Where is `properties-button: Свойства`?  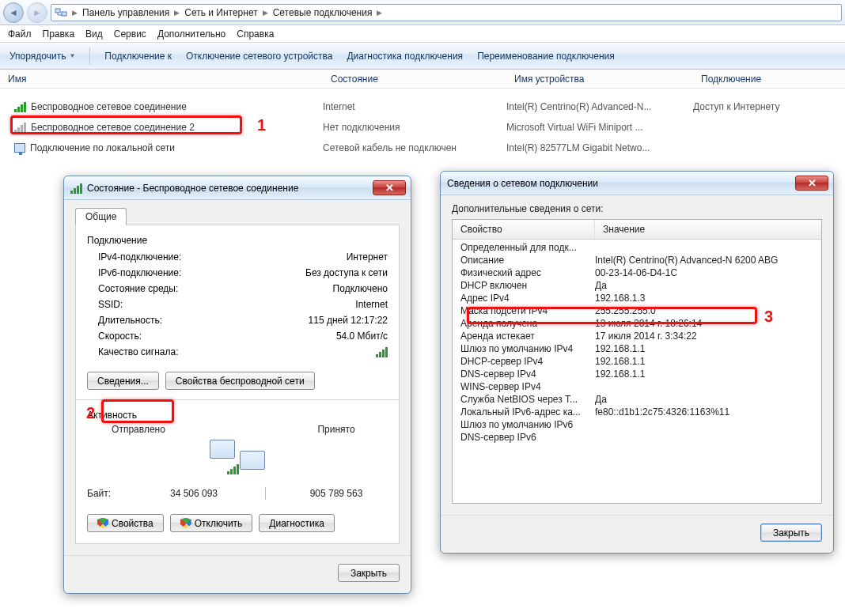
properties-button: Свойства is located at coordinates (125, 523).